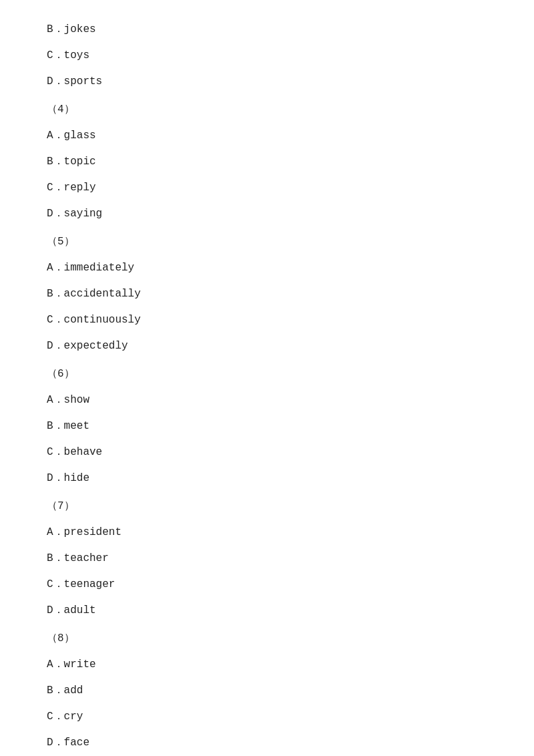 This screenshot has width=534, height=756. I want to click on option-item: D．sports, so click(267, 81).